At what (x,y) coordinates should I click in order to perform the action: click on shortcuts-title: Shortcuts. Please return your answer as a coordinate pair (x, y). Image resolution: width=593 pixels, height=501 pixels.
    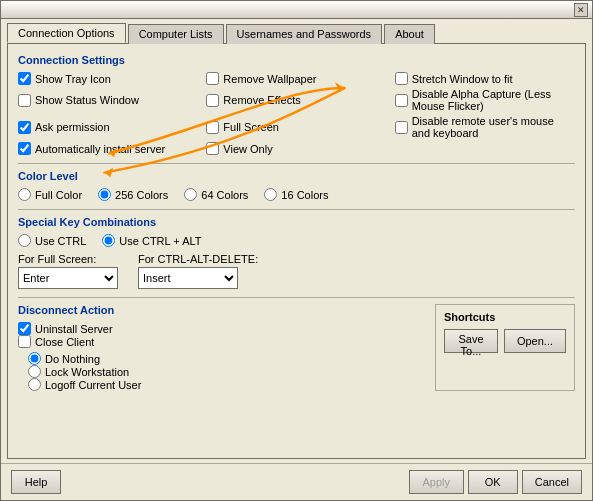
    Looking at the image, I should click on (505, 317).